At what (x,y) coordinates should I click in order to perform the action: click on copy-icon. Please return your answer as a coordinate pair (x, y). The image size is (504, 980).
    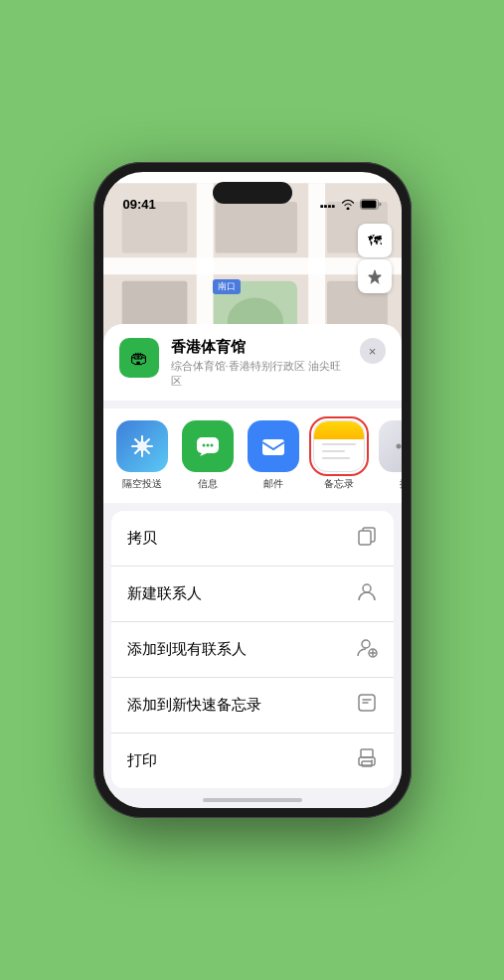
    Looking at the image, I should click on (367, 539).